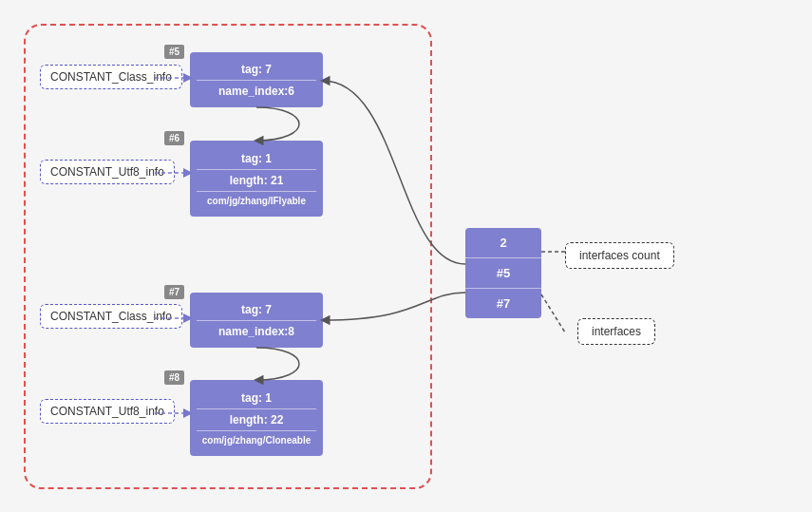  Describe the element at coordinates (256, 179) in the screenshot. I see `entry-6-box: tag: 1 length: 21 com/jg/zhang/IFlyable` at that location.